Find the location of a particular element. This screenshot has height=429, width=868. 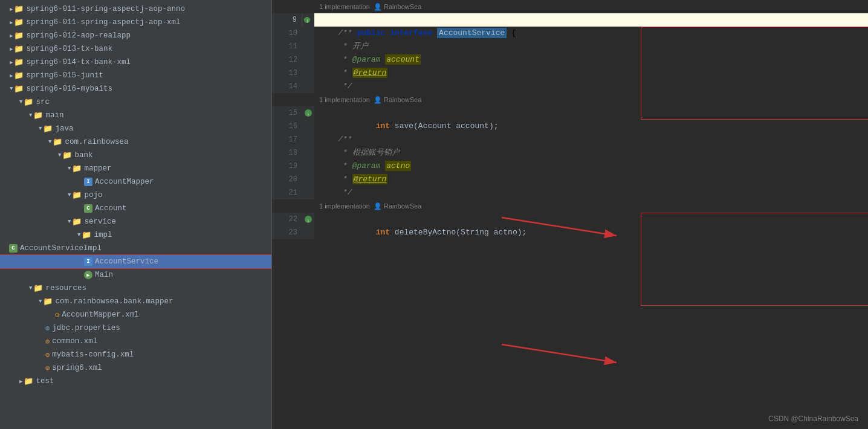

item-label: AccountMapper is located at coordinates (125, 182).